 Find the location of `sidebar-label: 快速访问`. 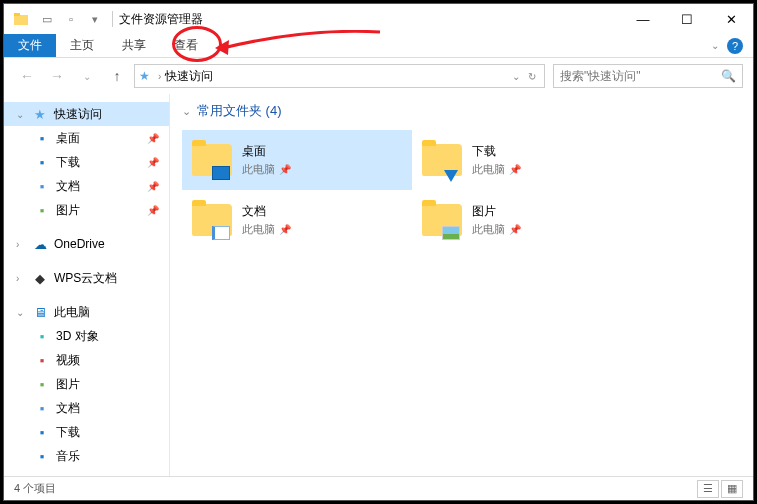

sidebar-label: 快速访问 is located at coordinates (78, 114).